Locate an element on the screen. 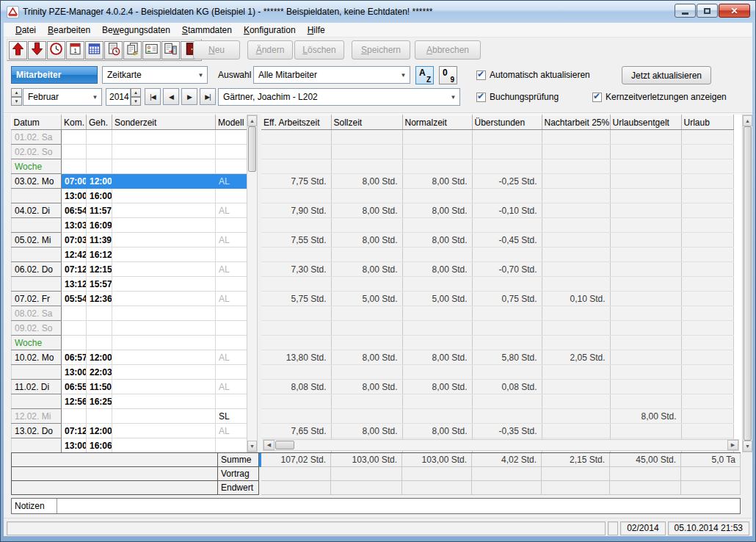  update-now-button: Jetzt aktualisieren is located at coordinates (666, 75).